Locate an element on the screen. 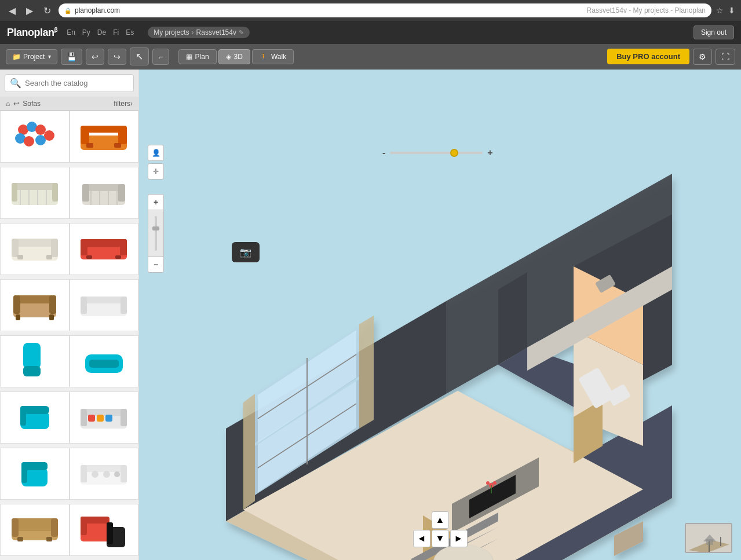 The width and height of the screenshot is (741, 560). undo-button: ↩ is located at coordinates (95, 57).